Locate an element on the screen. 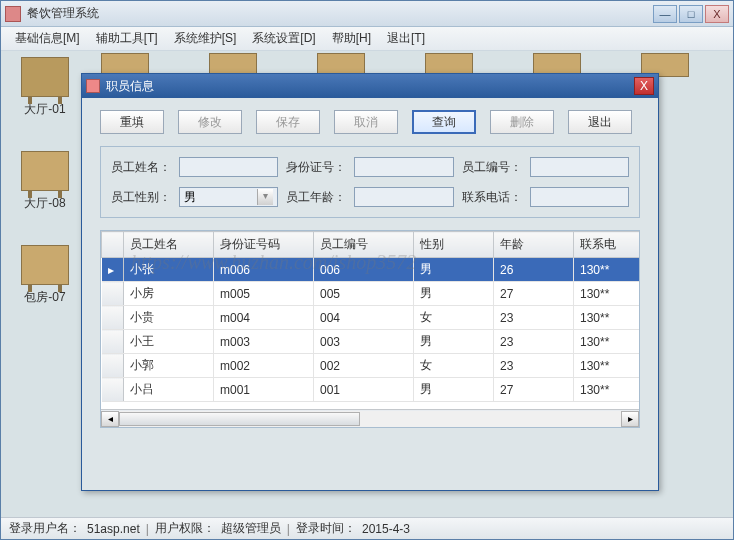  desk-item: 大厅-01 is located at coordinates (45, 88).